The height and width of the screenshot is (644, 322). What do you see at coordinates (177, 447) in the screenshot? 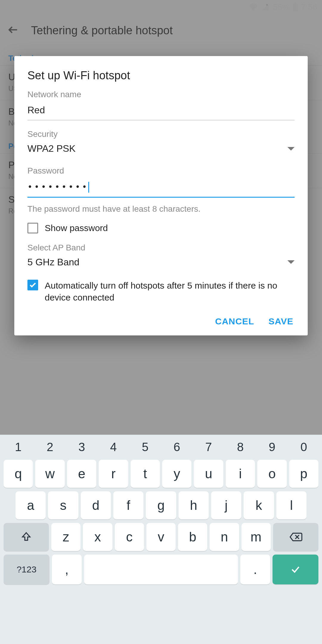
I see `key-6: 6` at bounding box center [177, 447].